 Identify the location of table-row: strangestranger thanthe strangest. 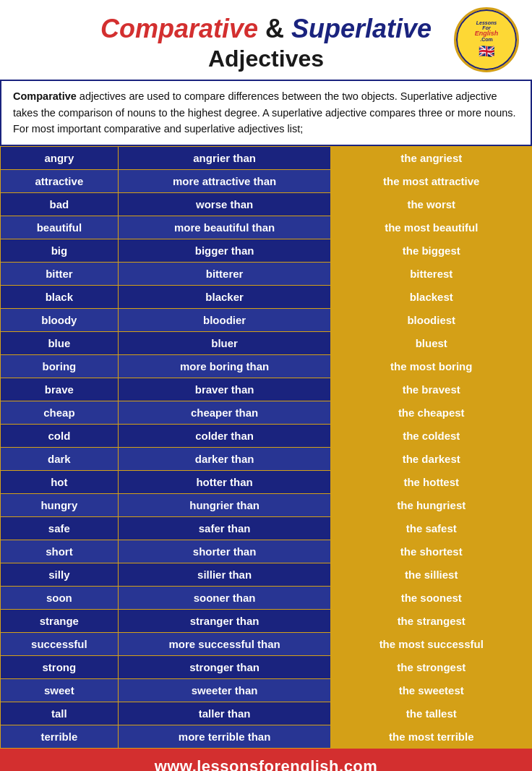
(266, 621).